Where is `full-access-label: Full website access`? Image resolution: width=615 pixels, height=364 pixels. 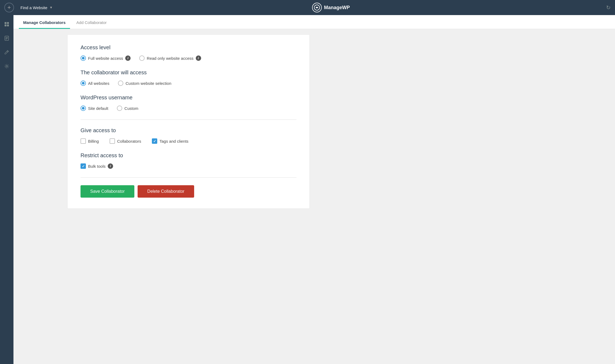 full-access-label: Full website access is located at coordinates (106, 58).